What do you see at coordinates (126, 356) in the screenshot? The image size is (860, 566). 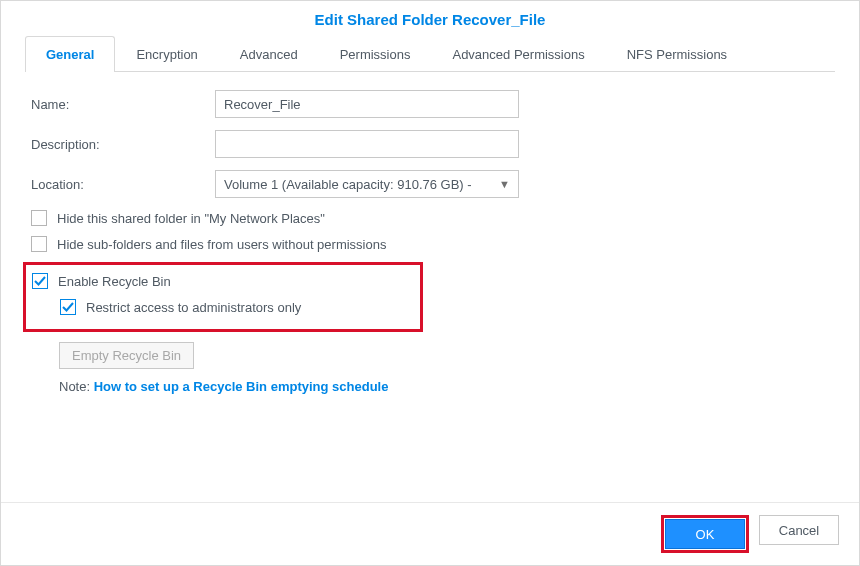 I see `empty-recycle-button: Empty Recycle Bin` at bounding box center [126, 356].